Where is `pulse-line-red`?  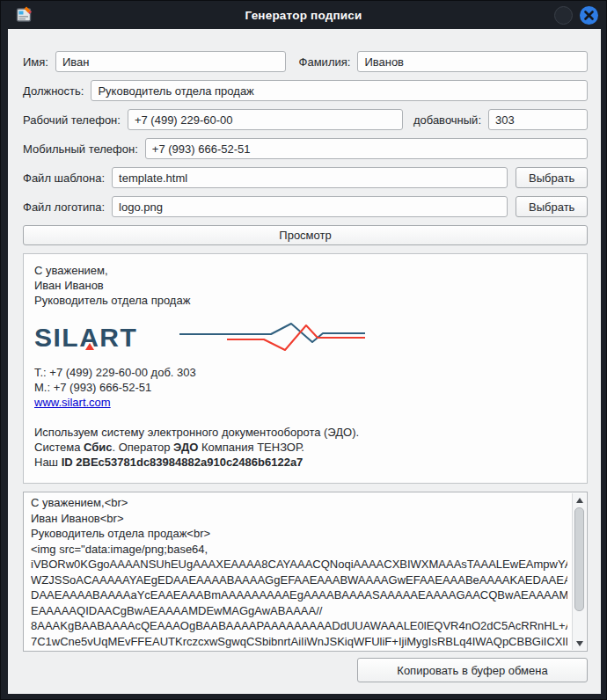 pulse-line-red is located at coordinates (296, 338).